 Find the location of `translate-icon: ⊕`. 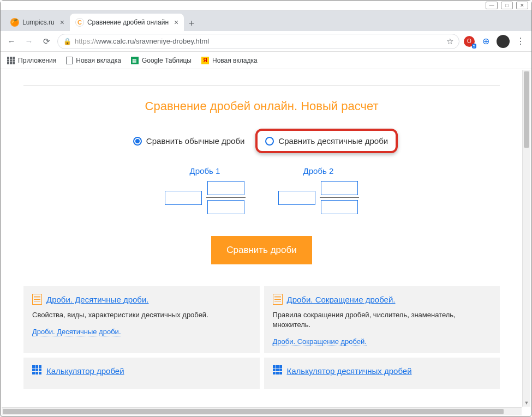

translate-icon: ⊕ is located at coordinates (486, 41).